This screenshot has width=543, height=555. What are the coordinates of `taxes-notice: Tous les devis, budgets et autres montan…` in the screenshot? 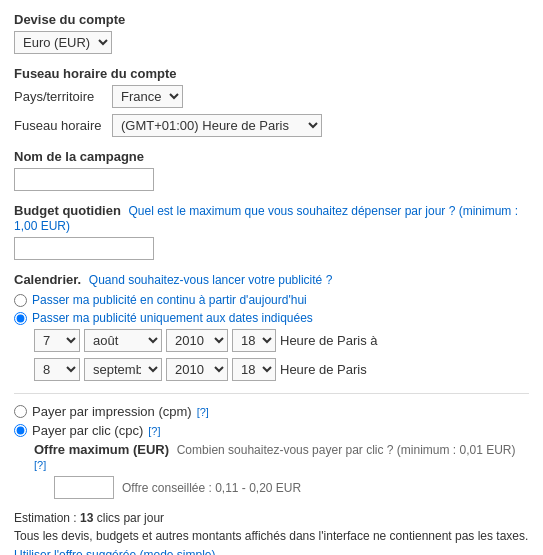 It's located at (272, 536).